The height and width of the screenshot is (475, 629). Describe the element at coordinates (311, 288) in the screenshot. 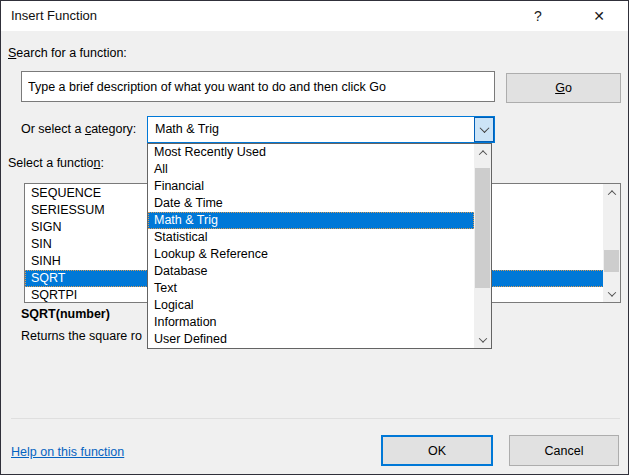

I see `category-option: Text` at that location.